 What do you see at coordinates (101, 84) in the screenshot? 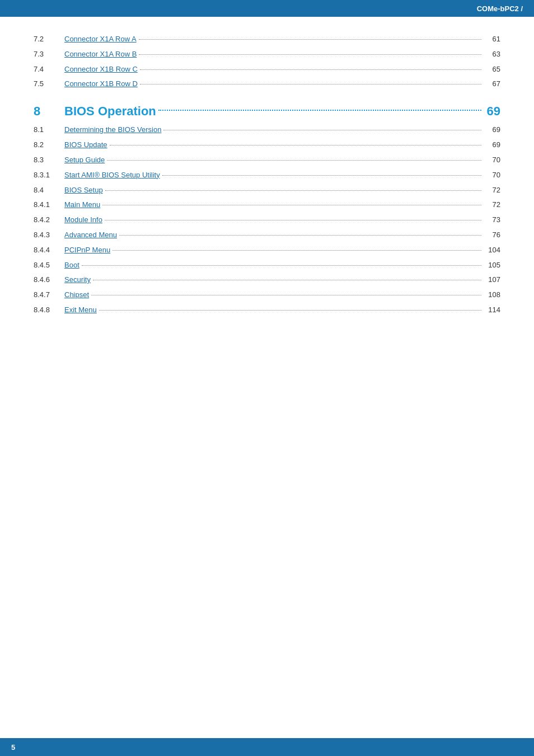
I see `toc-link: Connector X1B Row D` at bounding box center [101, 84].